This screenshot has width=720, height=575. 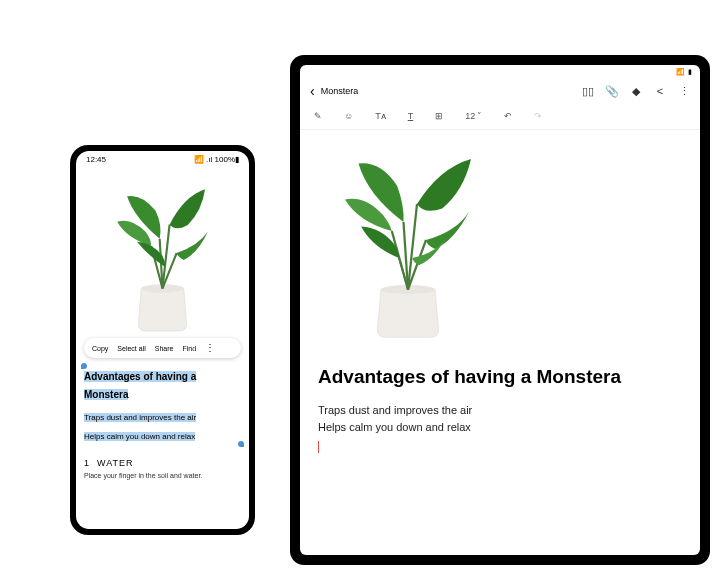 I want to click on text-format-icon: T, so click(x=411, y=116).